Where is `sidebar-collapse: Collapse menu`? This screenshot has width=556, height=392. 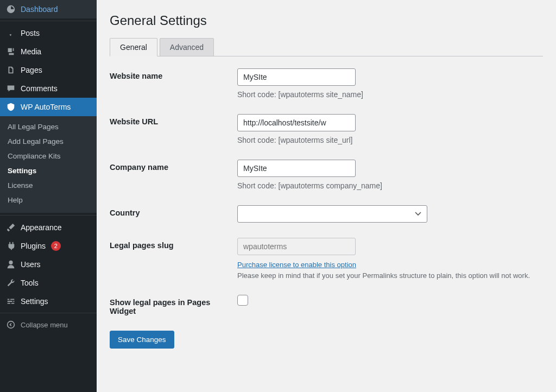 sidebar-collapse: Collapse menu is located at coordinates (48, 325).